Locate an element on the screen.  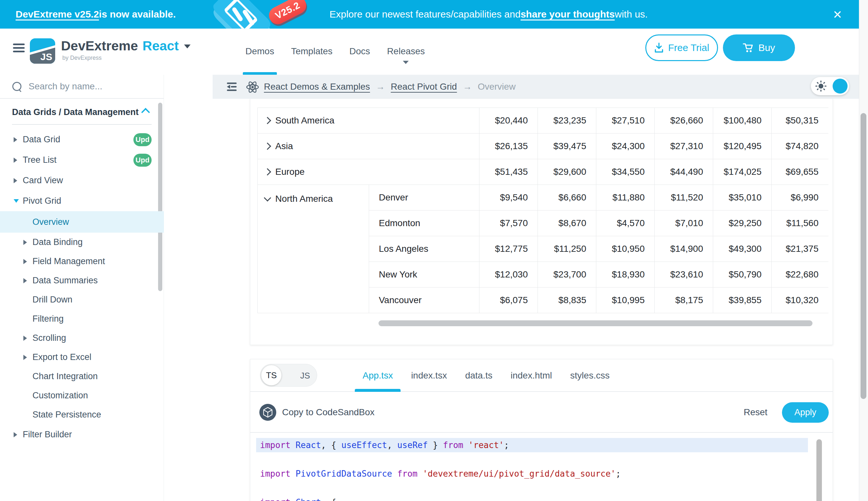
pivot-row-header: North America is located at coordinates (314, 249).